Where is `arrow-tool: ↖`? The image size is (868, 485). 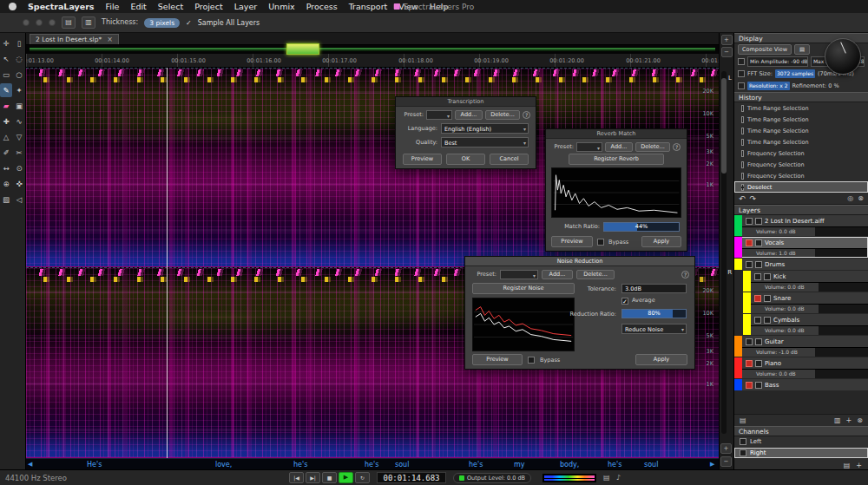
arrow-tool: ↖ is located at coordinates (6, 59).